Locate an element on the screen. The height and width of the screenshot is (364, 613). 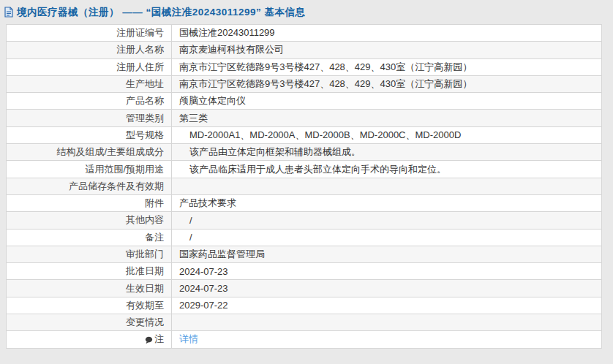
table-row: 型号规格 MD-2000A1、MD-2000A、MD-2000B、MD-2000… is located at coordinates (304, 134).